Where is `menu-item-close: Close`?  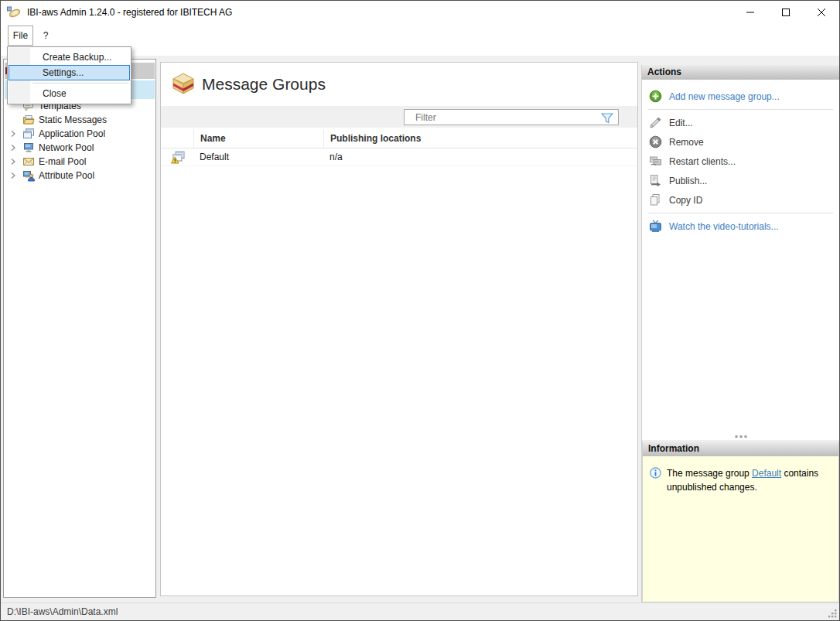 menu-item-close: Close is located at coordinates (70, 94).